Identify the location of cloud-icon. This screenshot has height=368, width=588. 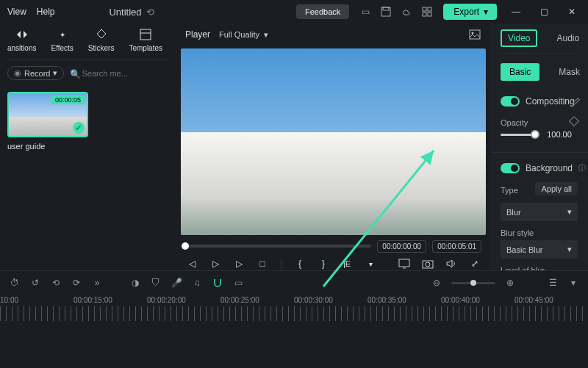
(406, 12).